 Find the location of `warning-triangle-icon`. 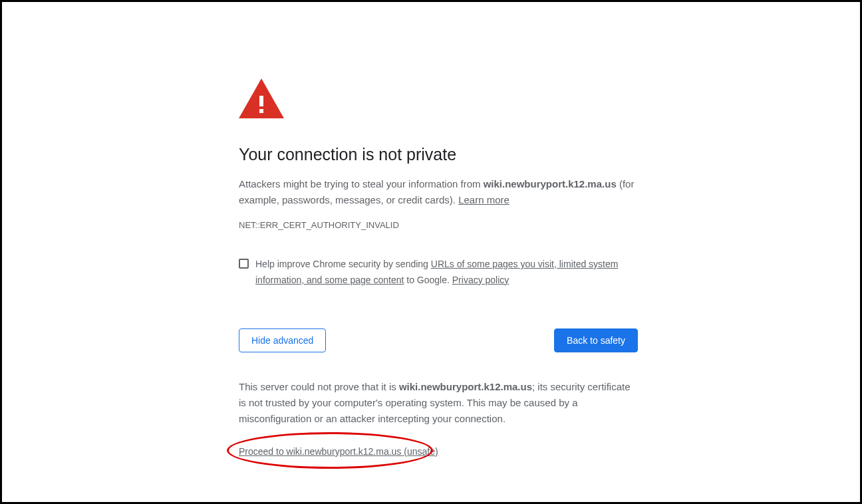

warning-triangle-icon is located at coordinates (438, 98).